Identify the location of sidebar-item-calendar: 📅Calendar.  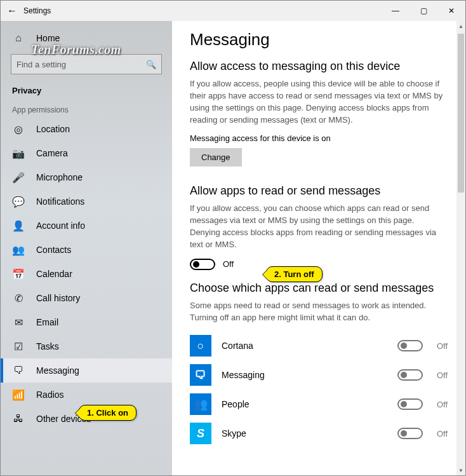
(86, 274).